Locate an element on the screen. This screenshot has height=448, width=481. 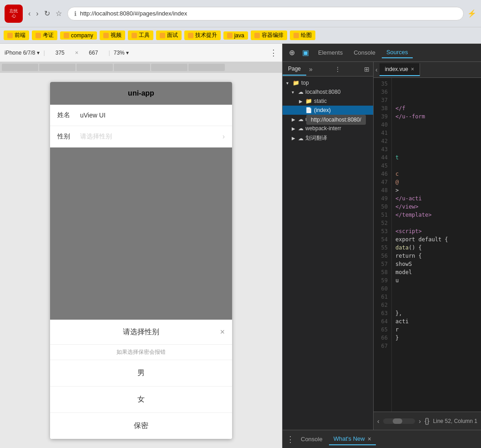
bookmark-tech: 技术提升 is located at coordinates (203, 36).